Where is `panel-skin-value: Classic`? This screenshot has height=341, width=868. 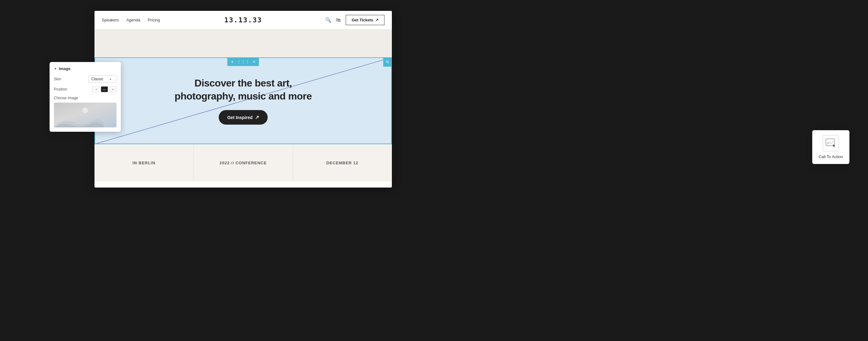
panel-skin-value: Classic is located at coordinates (97, 79).